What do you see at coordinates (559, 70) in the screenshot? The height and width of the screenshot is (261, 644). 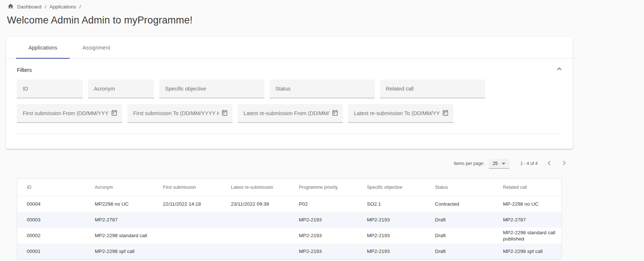 I see `chevron-up-icon` at bounding box center [559, 70].